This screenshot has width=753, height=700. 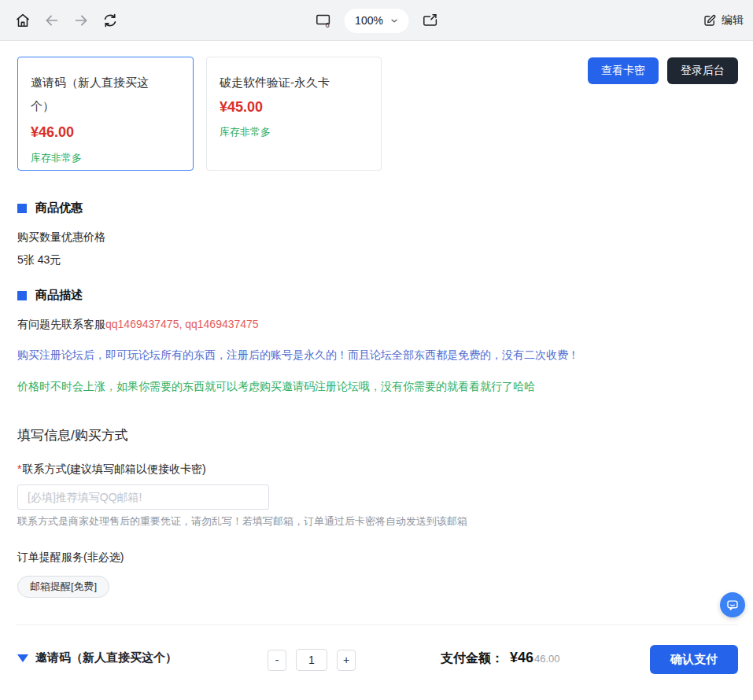 I want to click on back-button, so click(x=52, y=20).